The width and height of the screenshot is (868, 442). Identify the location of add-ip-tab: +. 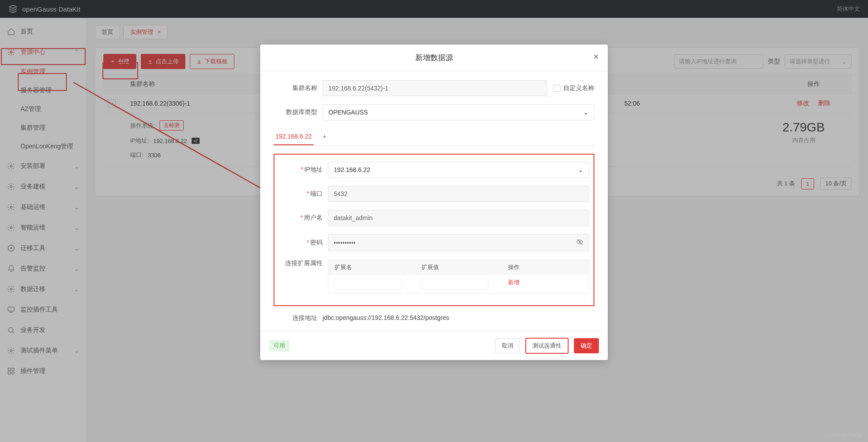
(324, 137).